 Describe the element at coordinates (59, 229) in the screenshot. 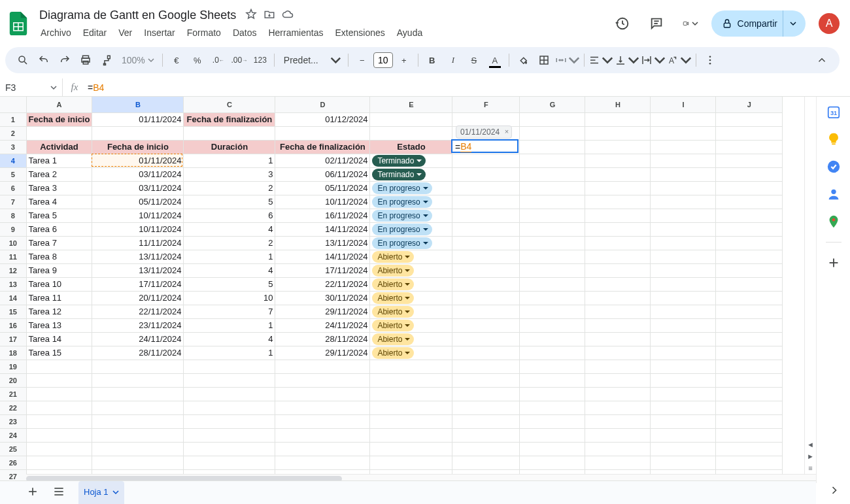

I see `cell: Tarea 6` at that location.